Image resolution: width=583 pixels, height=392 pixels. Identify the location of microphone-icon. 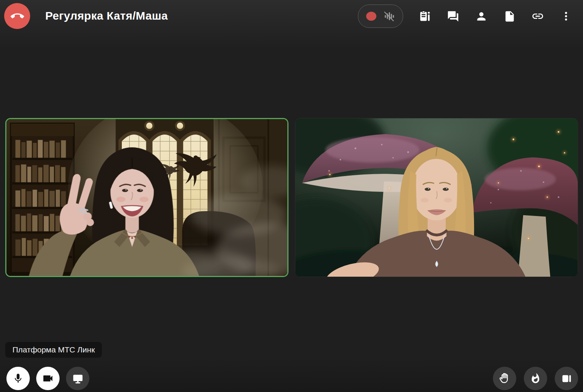
(18, 378).